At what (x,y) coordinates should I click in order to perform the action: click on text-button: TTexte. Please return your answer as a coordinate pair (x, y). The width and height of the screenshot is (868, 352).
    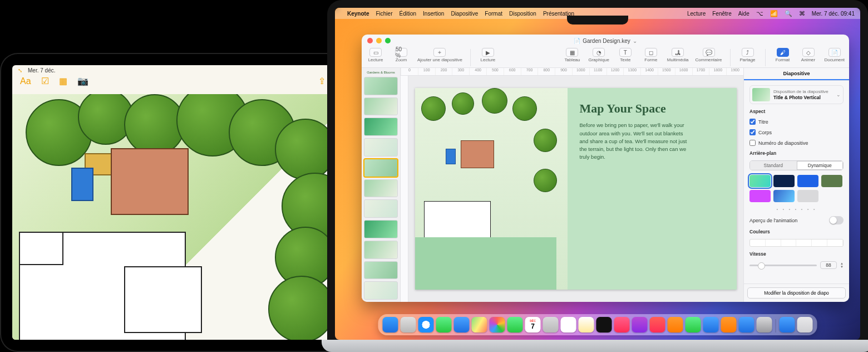
    Looking at the image, I should click on (625, 55).